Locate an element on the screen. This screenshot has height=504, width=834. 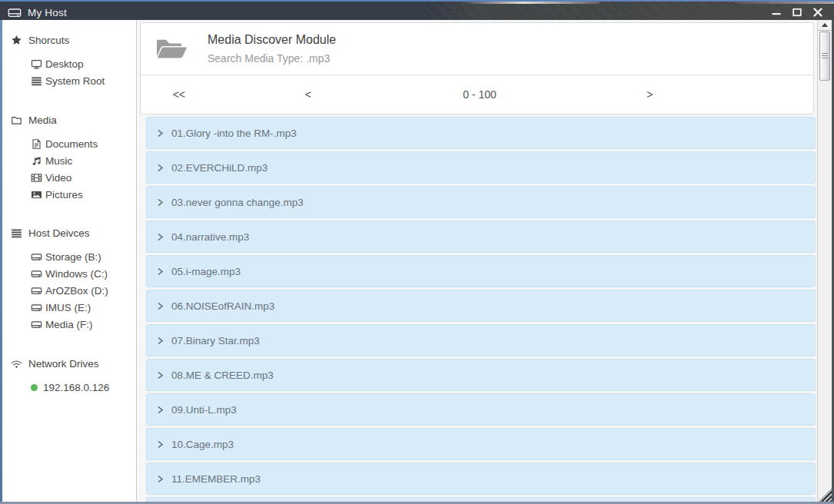
list-item: 03.never gonna change.mp3 is located at coordinates (481, 202).